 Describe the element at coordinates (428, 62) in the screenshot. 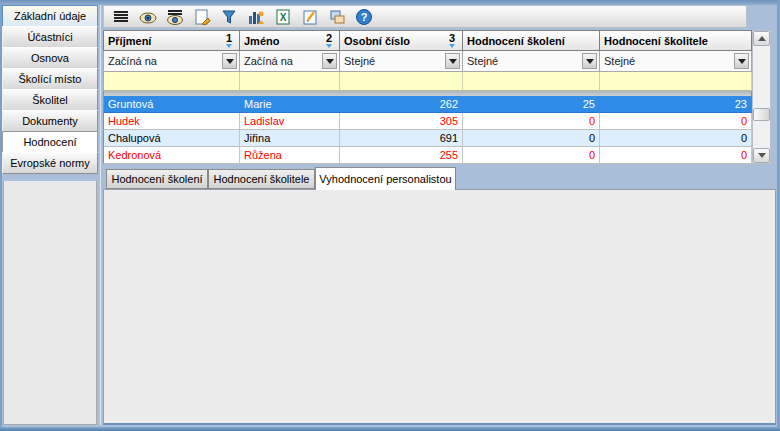

I see `grid-filter-operator-row: Začíná na Začíná na Stejné Stejné Stejné` at that location.